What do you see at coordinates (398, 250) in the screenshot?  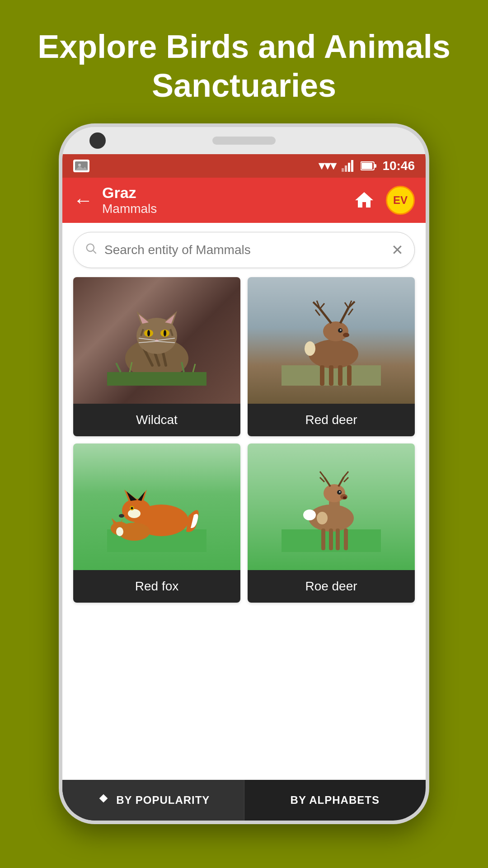 I see `search-clear-button: ✕` at bounding box center [398, 250].